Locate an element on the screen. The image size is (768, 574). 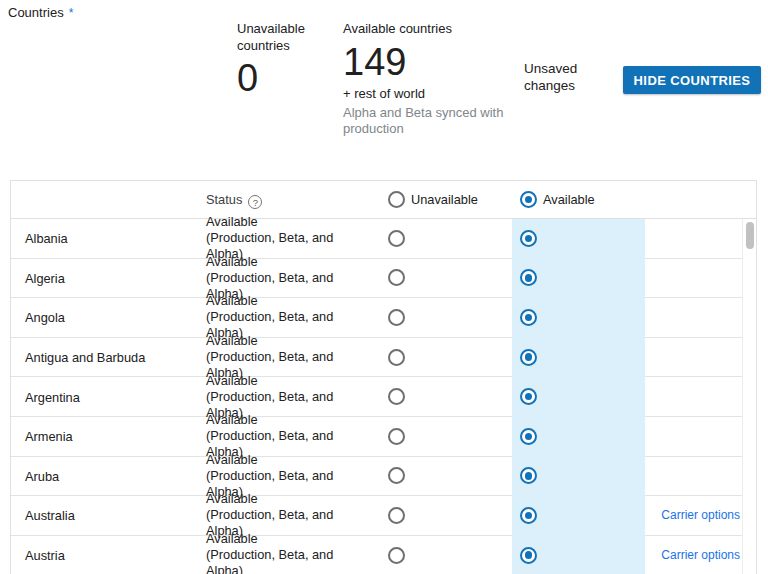
available-column-label: Available is located at coordinates (569, 200).